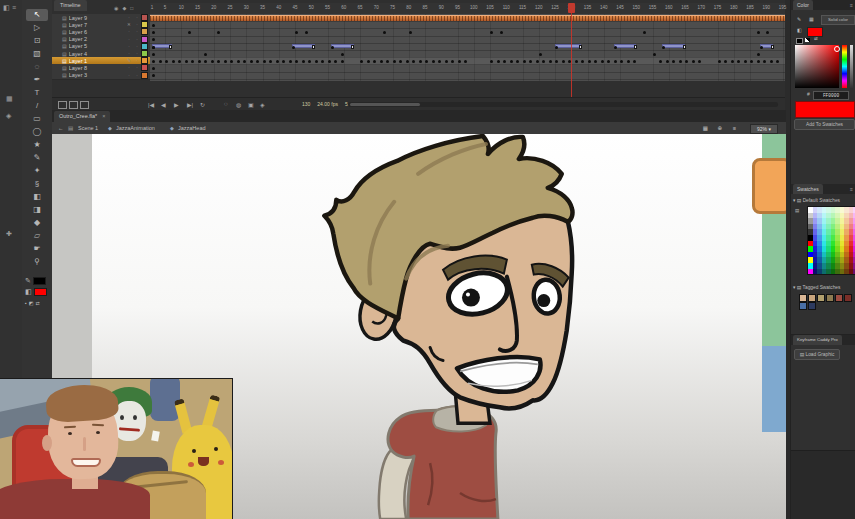 The height and width of the screenshot is (519, 855). What do you see at coordinates (572, 8) in the screenshot?
I see `playhead-handle` at bounding box center [572, 8].